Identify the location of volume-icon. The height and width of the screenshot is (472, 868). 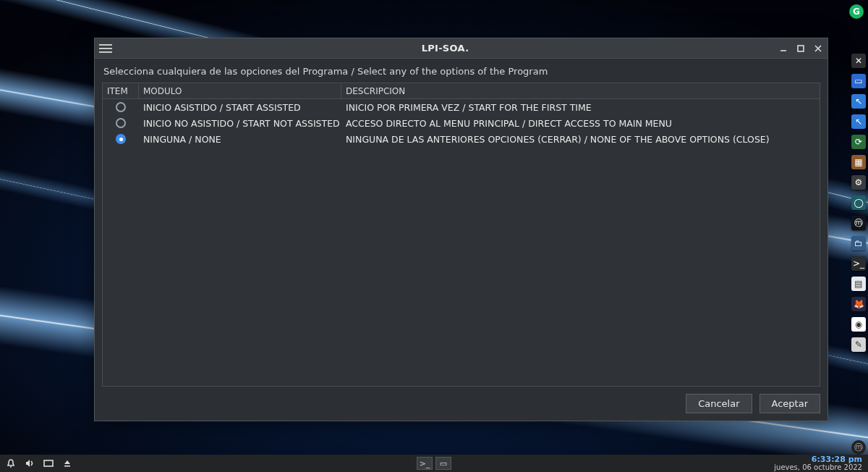
(30, 463).